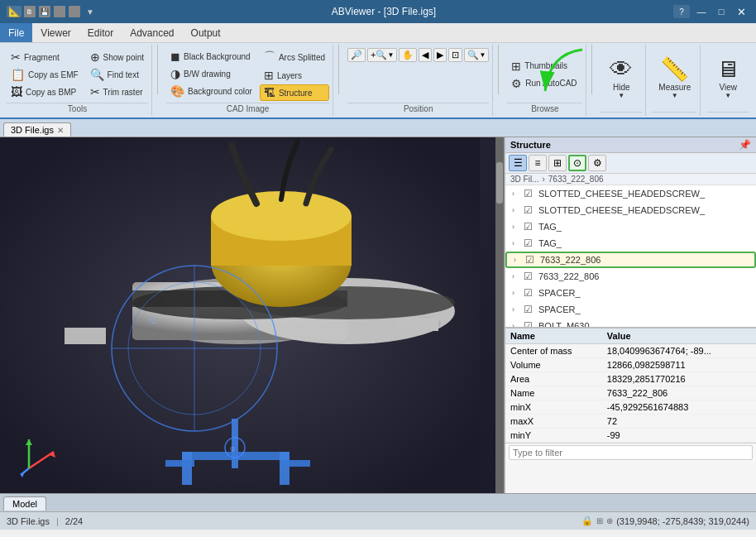  I want to click on prop-row-4: minX -45,9292561674883, so click(630, 407).